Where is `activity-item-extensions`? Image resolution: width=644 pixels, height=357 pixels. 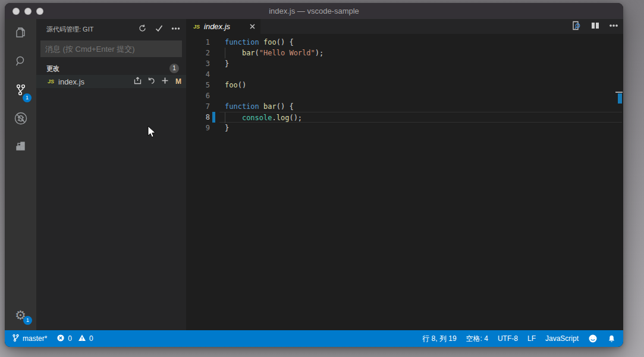
activity-item-extensions is located at coordinates (20, 148).